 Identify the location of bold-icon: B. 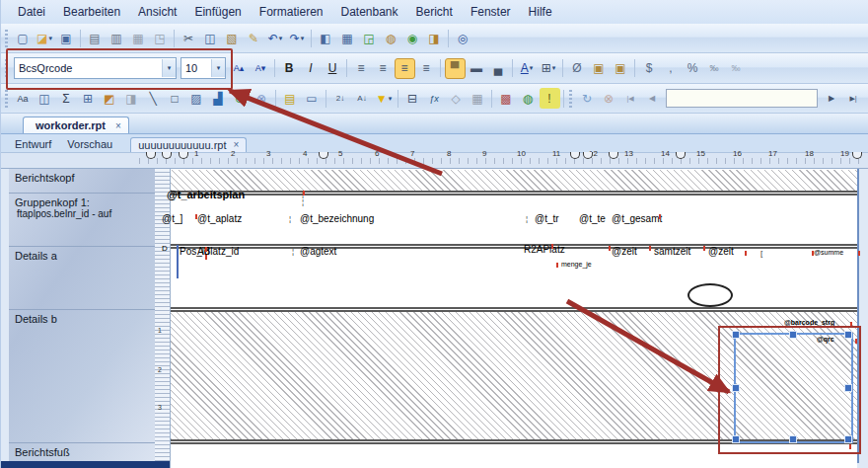
(290, 69).